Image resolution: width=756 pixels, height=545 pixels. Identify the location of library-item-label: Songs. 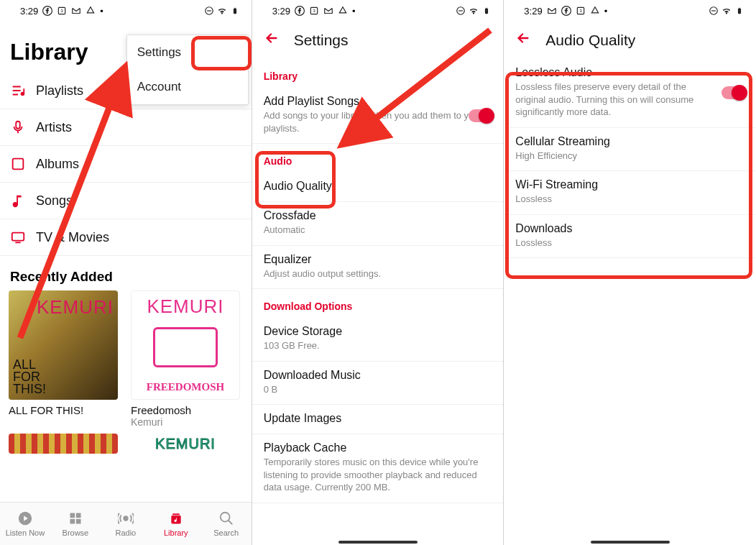
(55, 201).